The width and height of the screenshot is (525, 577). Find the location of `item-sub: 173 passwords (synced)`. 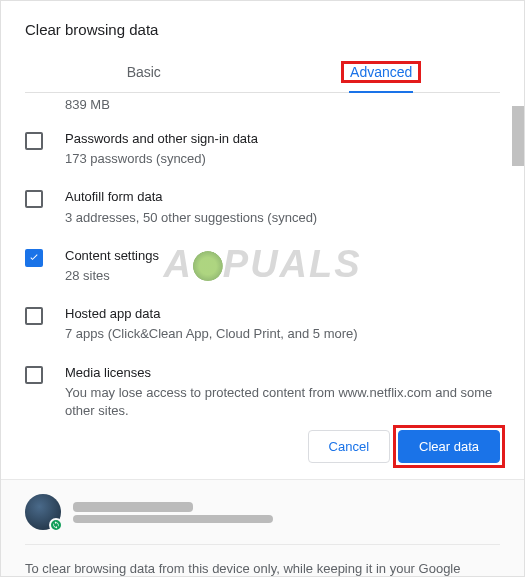

item-sub: 173 passwords (synced) is located at coordinates (282, 159).